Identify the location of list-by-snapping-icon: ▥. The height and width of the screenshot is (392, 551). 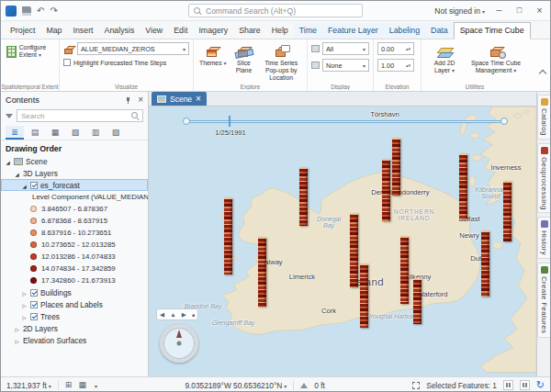
(96, 132).